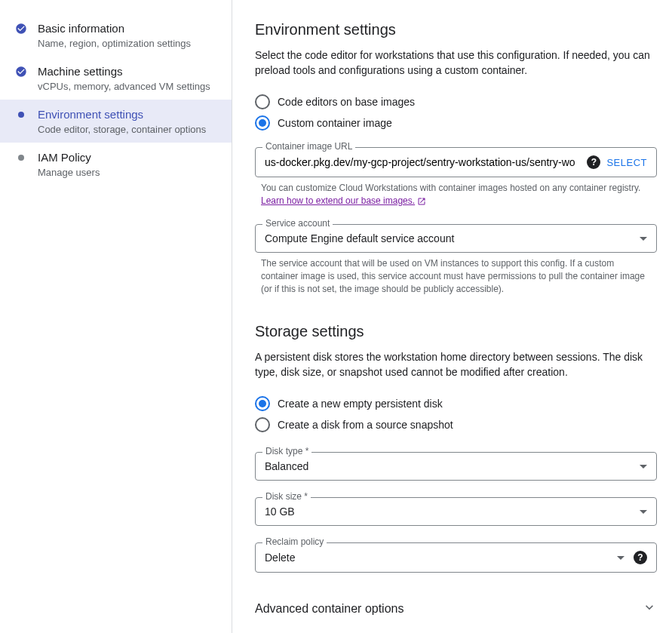 The width and height of the screenshot is (672, 633). Describe the element at coordinates (128, 115) in the screenshot. I see `step-title: Environment settings` at that location.